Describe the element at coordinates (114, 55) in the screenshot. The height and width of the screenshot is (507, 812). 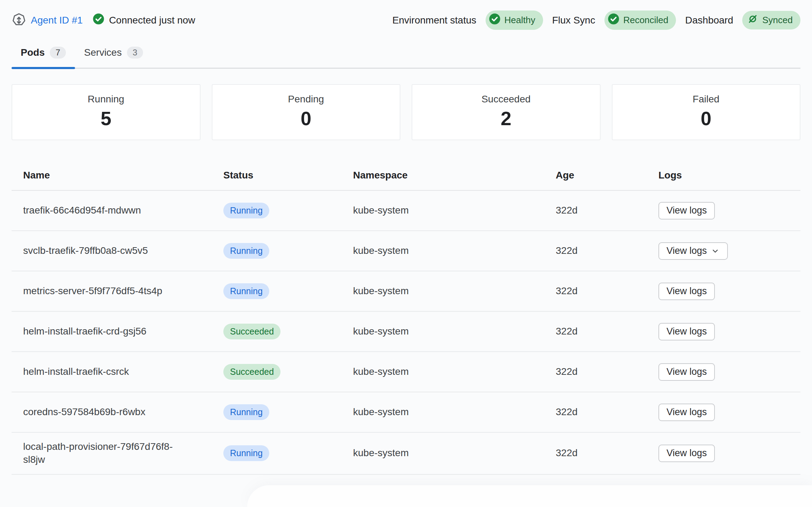
I see `tab-services: Services3` at that location.